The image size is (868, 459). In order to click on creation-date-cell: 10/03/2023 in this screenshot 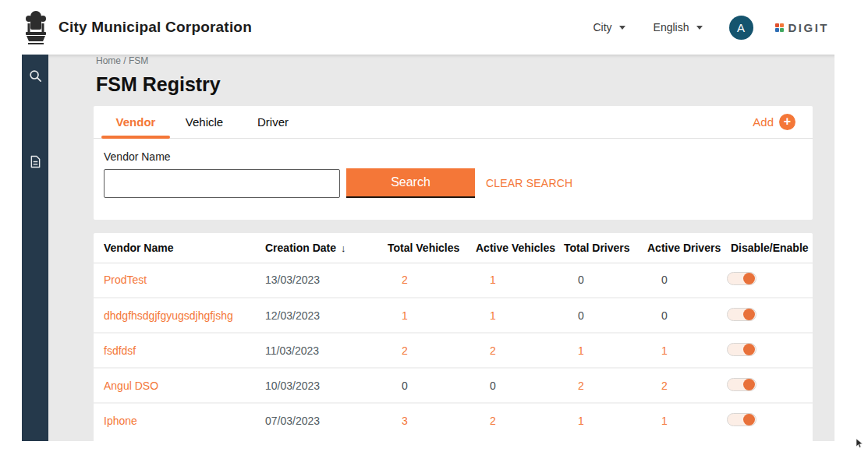, I will do `click(326, 385)`.